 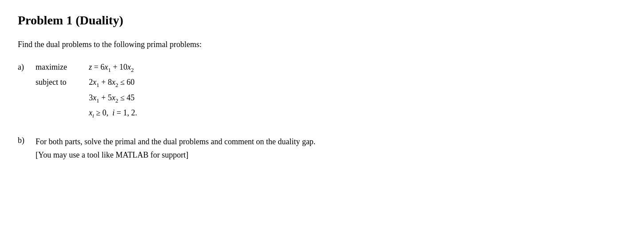 I want to click on constraint-2: 3x1 + 5x2 ≤ 45, so click(x=355, y=99).